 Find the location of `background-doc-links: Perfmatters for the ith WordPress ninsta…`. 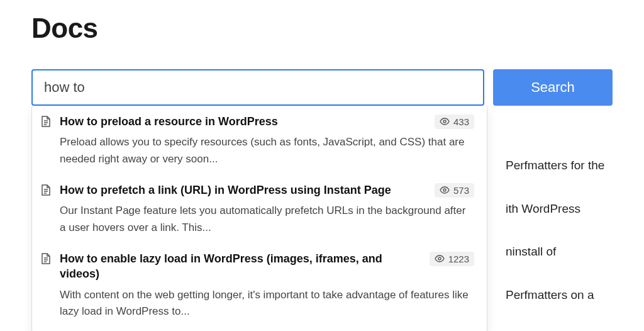

background-doc-links: Perfmatters for the ith WordPress ninsta… is located at coordinates (575, 244).